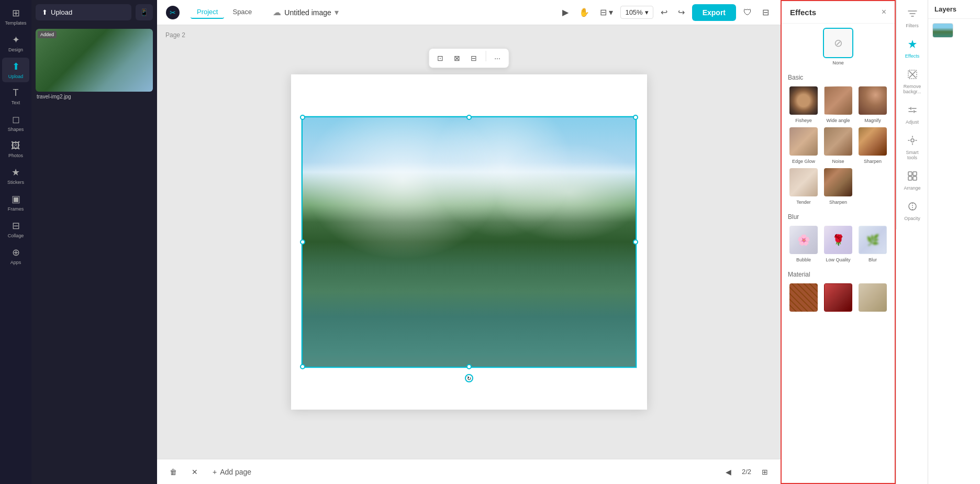  Describe the element at coordinates (912, 26) in the screenshot. I see `filters-label: Filters` at that location.